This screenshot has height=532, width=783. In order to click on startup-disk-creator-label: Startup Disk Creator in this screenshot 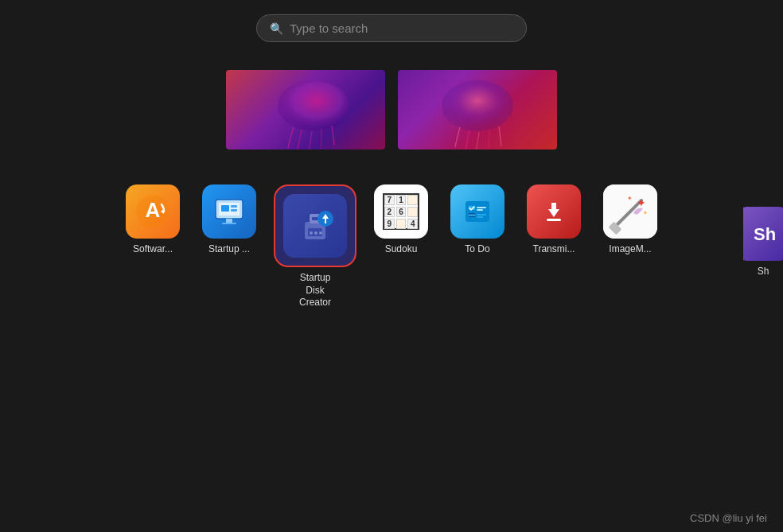, I will do `click(315, 291)`.